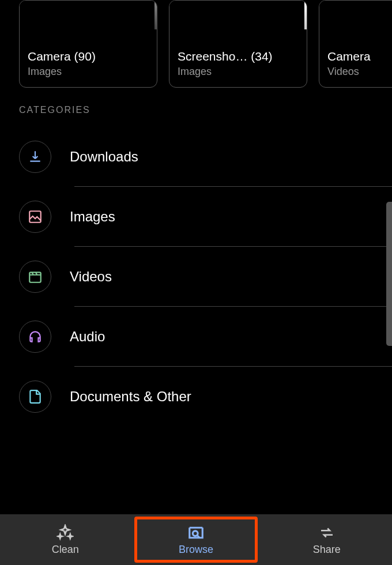 The width and height of the screenshot is (392, 565). What do you see at coordinates (360, 71) in the screenshot?
I see `folder-subtitle: Videos` at bounding box center [360, 71].